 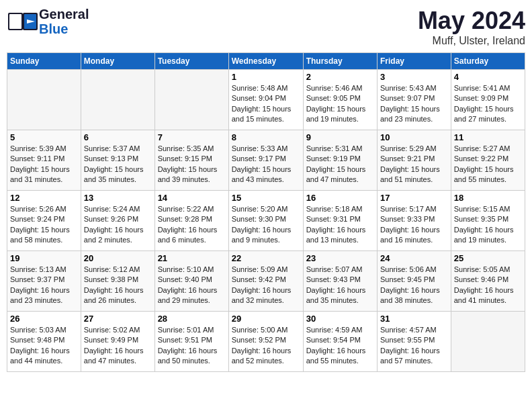 I want to click on day-number: 13, so click(x=118, y=197).